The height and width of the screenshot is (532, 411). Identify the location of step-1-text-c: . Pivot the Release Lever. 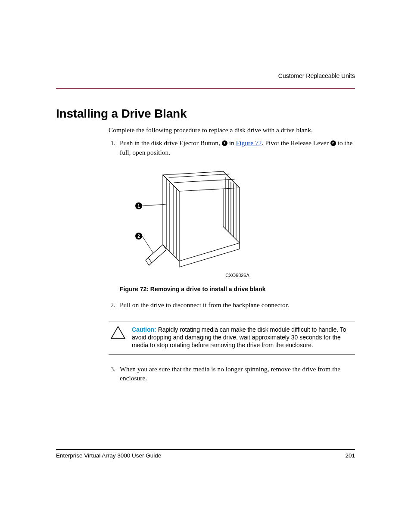
(296, 143).